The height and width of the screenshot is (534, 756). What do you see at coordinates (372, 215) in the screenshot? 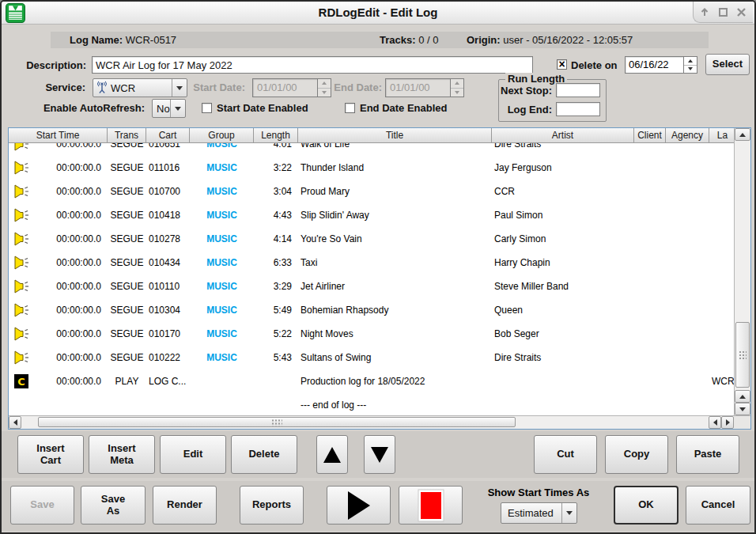
I see `log-row: 00:00:00.0SEGUE010418MUSIC4:43Slip Slidi…` at bounding box center [372, 215].